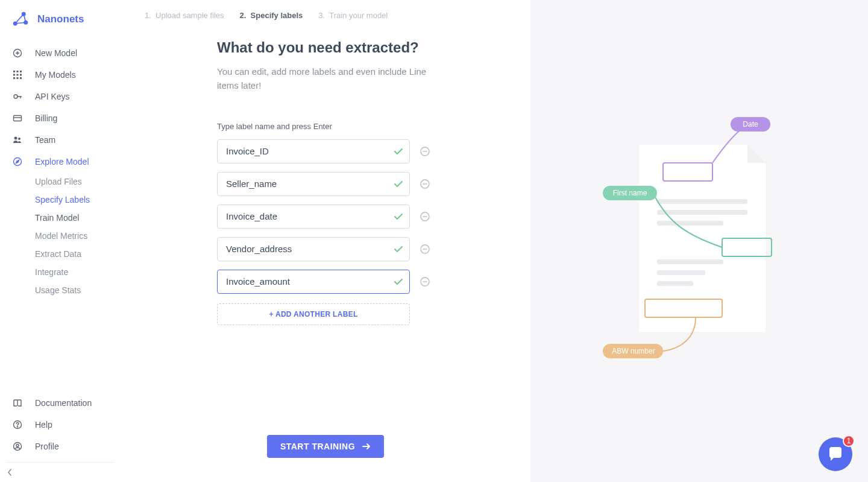 This screenshot has width=868, height=482. What do you see at coordinates (60, 446) in the screenshot?
I see `nav-profile: Profile` at bounding box center [60, 446].